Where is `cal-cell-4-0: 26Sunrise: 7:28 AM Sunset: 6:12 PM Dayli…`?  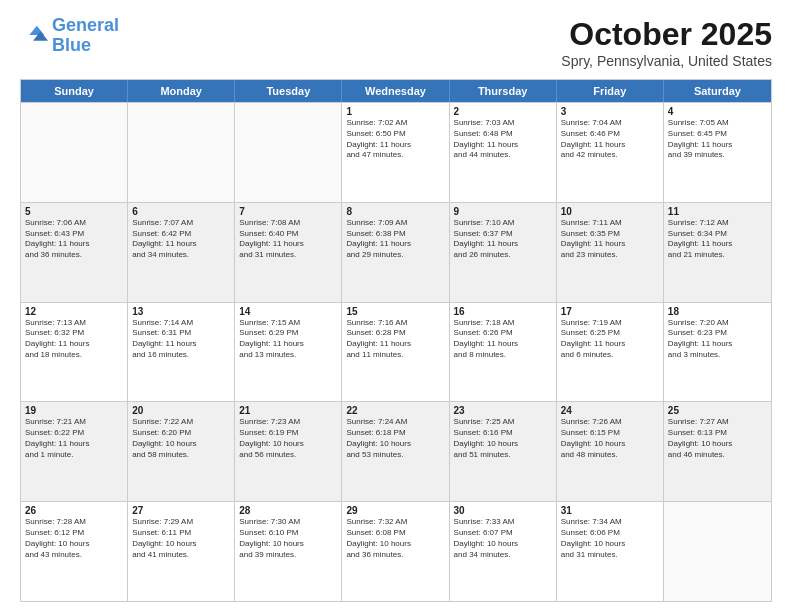
cal-cell-4-0: 26Sunrise: 7:28 AM Sunset: 6:12 PM Dayli… is located at coordinates (74, 552).